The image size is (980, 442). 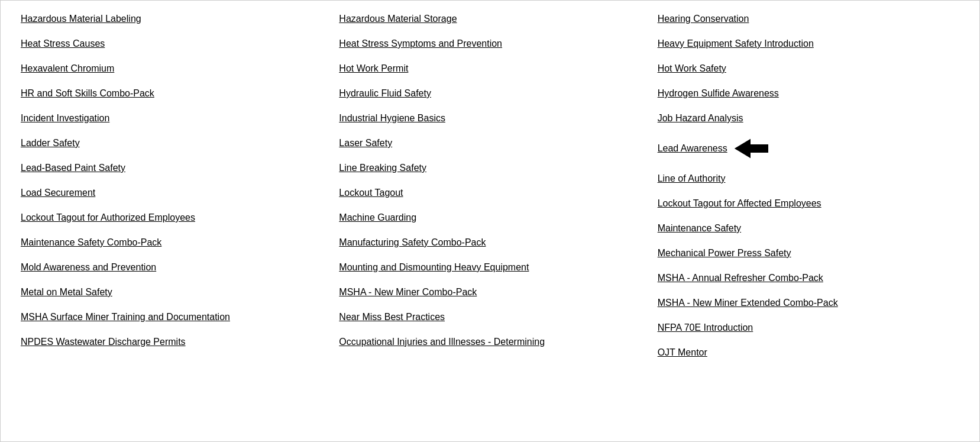 I want to click on link-msha-new-miner-combo-pack: MSHA - New Miner Combo-Pack, so click(x=408, y=292).